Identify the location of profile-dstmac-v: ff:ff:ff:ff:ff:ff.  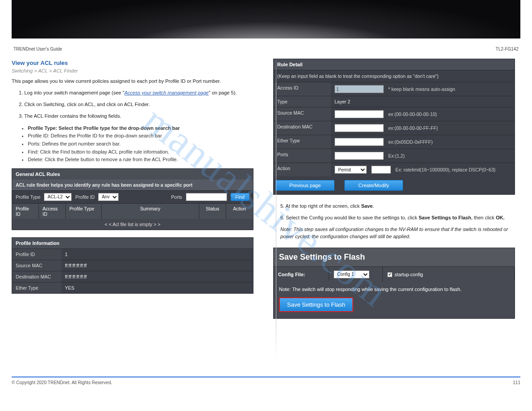
(157, 277).